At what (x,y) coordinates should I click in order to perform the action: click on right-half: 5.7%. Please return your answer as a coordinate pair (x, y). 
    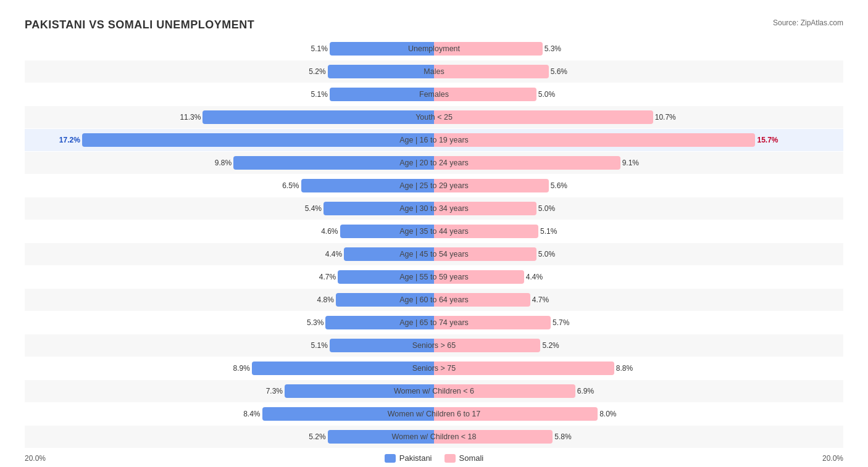
    Looking at the image, I should click on (638, 323).